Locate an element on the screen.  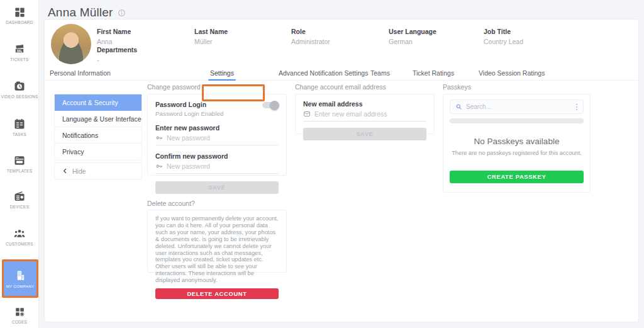
change-password-card: Password Login Password Login Enabled En… is located at coordinates (217, 135).